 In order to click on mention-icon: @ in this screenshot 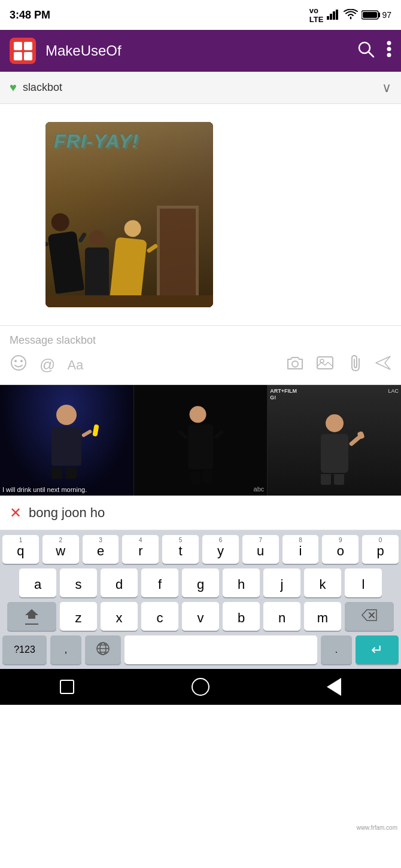, I will do `click(47, 365)`.